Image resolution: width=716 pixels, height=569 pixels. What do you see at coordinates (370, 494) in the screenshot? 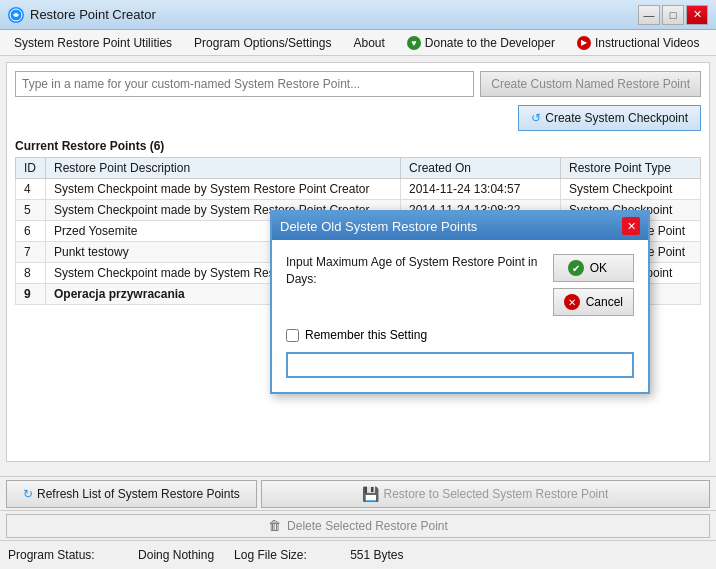
I see `restore-icon: 💾` at bounding box center [370, 494].